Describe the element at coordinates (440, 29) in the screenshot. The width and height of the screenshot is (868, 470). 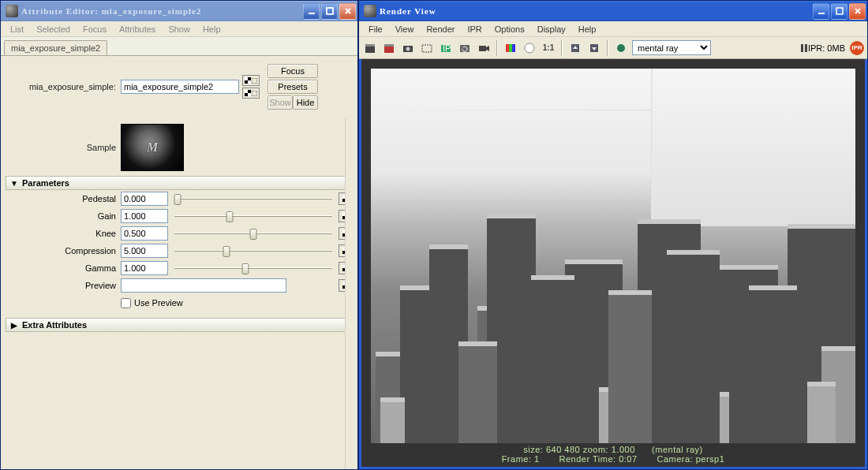
I see `menu-render: Render` at that location.